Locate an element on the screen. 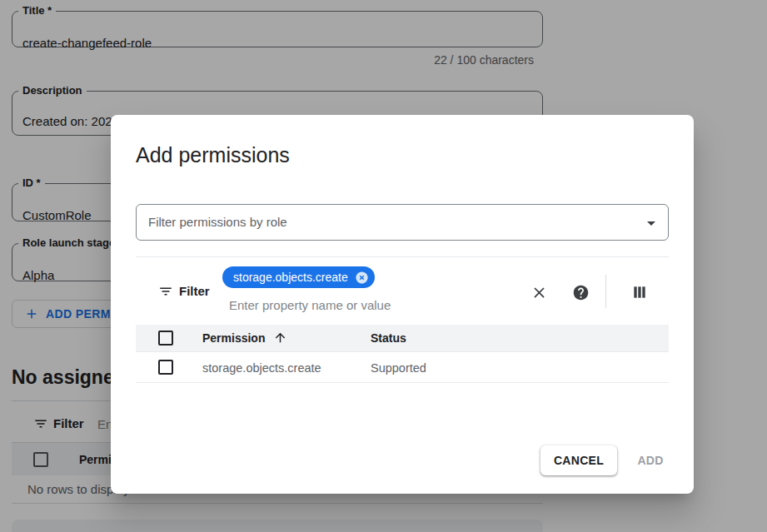 The width and height of the screenshot is (767, 532). columns-icon is located at coordinates (640, 292).